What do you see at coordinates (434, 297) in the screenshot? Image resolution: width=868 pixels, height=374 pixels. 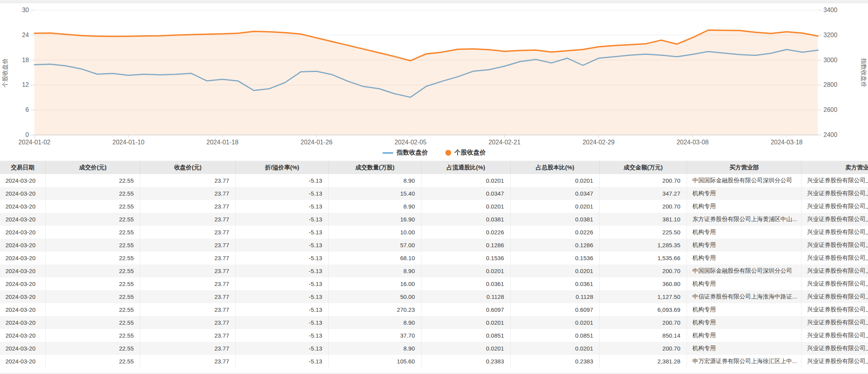 I see `table-row: 2024-03-2022.5523.77-5.1350.000.11280.11…` at bounding box center [434, 297].